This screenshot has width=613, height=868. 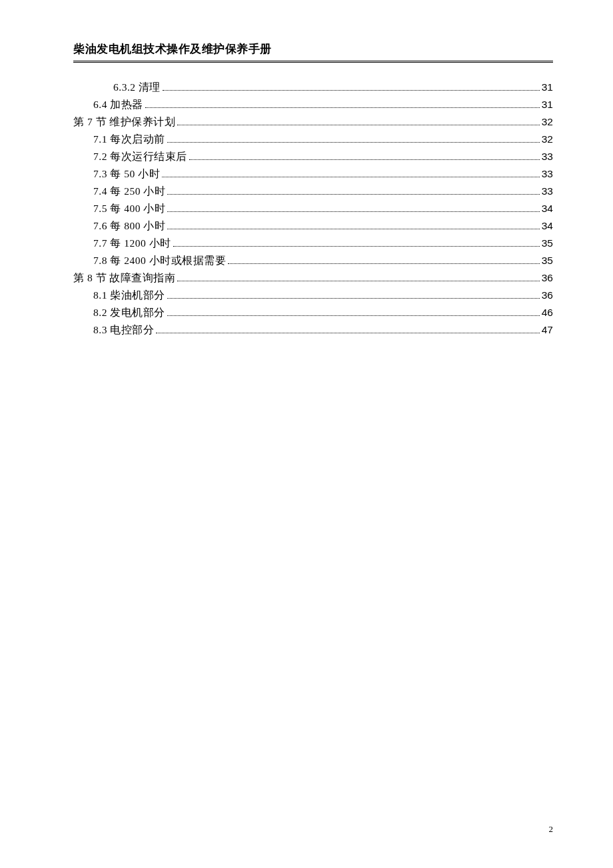 What do you see at coordinates (132, 243) in the screenshot?
I see `toc-entry-label: 7.7 每 1200 小时` at bounding box center [132, 243].